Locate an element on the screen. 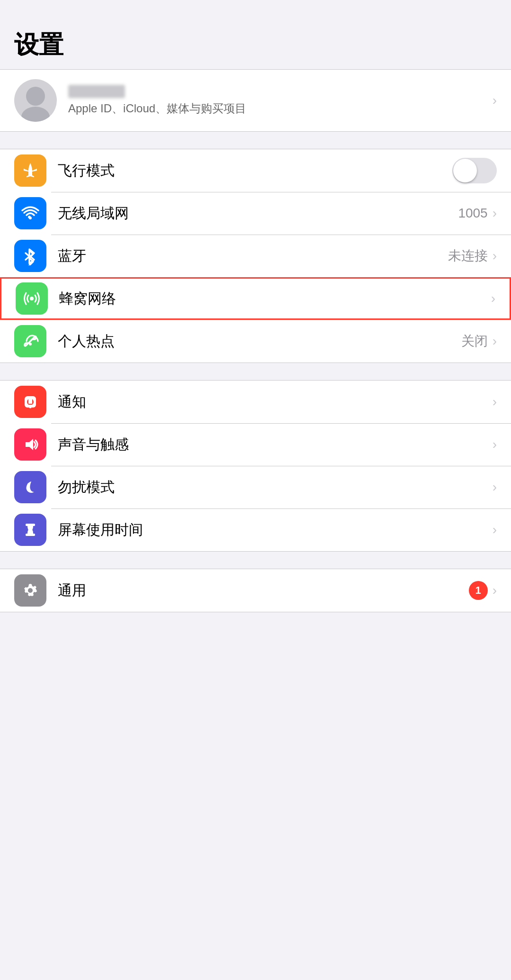  settings-row-wifi: 无线局域网 1005 › is located at coordinates (256, 213).